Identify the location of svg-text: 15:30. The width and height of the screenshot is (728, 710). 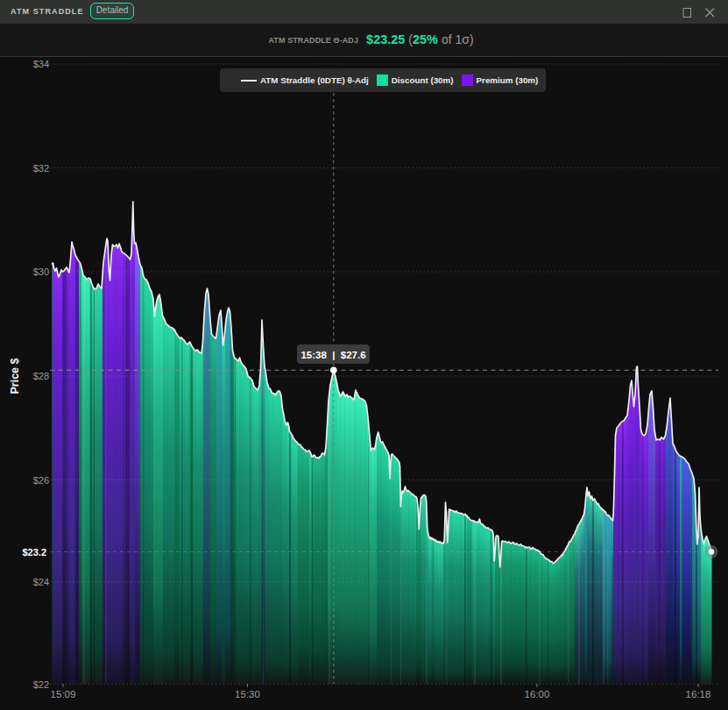
(247, 694).